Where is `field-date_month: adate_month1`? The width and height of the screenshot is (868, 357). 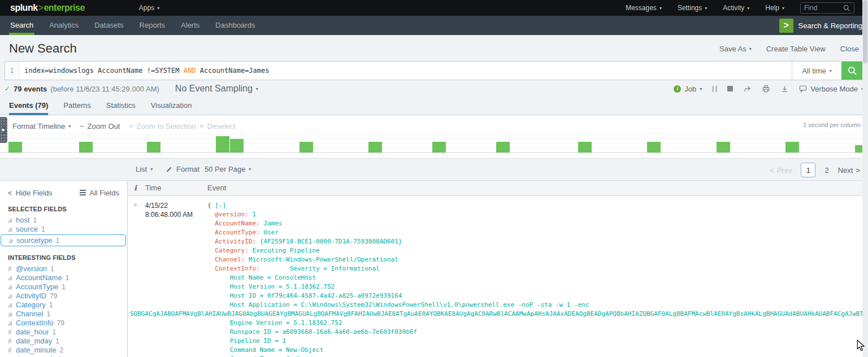
field-date_month: adate_month1 is located at coordinates (63, 356).